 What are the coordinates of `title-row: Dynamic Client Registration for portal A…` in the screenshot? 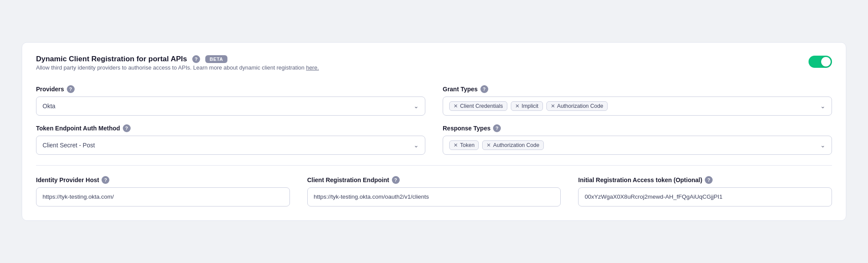 It's located at (178, 59).